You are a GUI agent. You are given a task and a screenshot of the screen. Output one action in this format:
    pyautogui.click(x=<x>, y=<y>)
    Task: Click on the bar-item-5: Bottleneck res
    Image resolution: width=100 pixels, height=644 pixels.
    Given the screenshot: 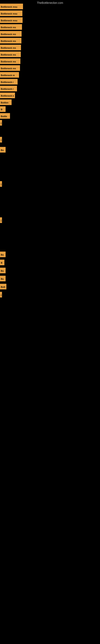 What is the action you would take?
    pyautogui.click(x=11, y=34)
    